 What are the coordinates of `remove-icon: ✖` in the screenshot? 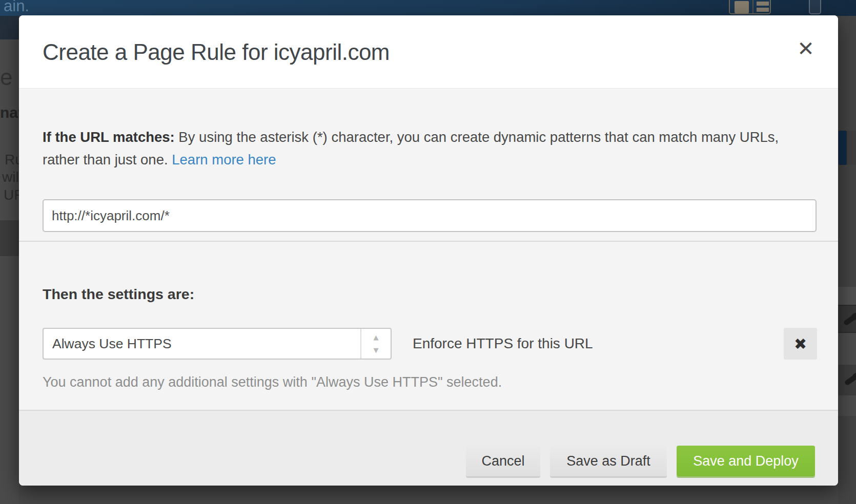 It's located at (801, 344).